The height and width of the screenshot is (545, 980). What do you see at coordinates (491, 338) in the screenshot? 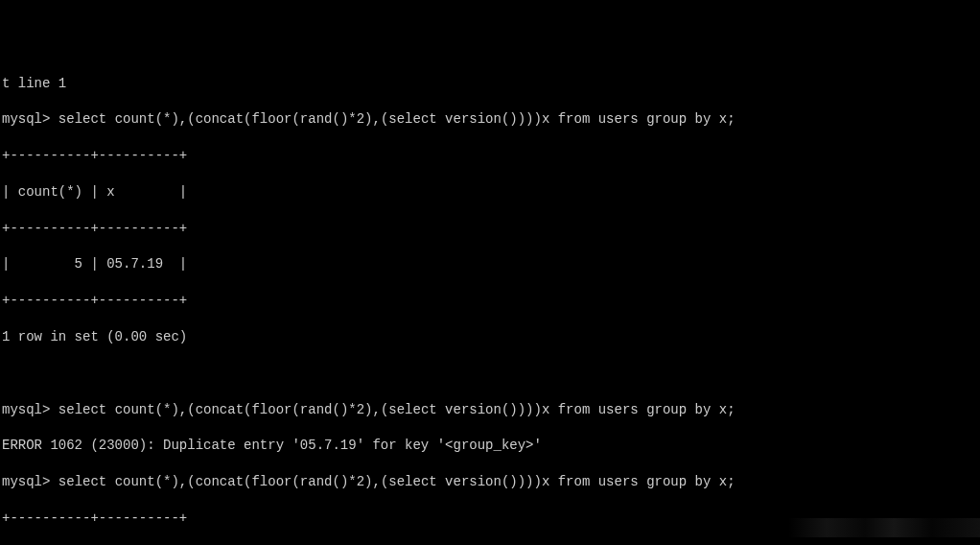
I see `rows-summary: 1 row in set (0.00 sec)` at bounding box center [491, 338].